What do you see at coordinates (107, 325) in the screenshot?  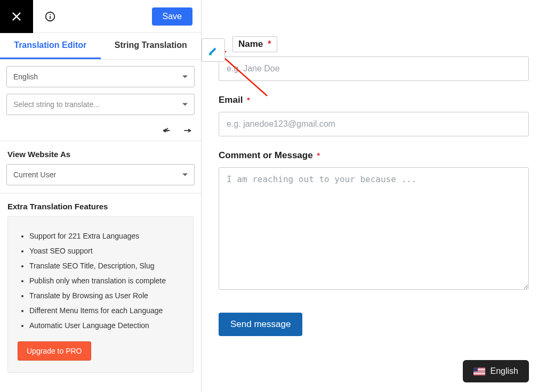 I see `list-item: Automatic User Language Detection` at bounding box center [107, 325].